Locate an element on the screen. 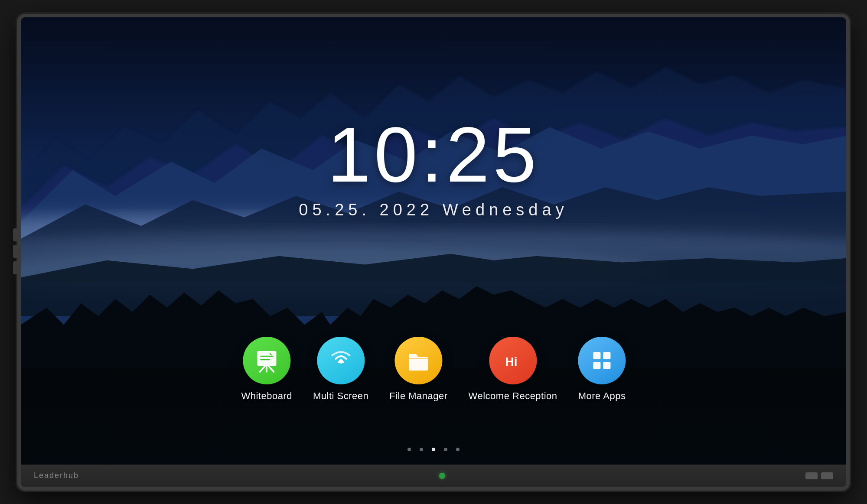  app-moreapps: More Apps is located at coordinates (602, 369).